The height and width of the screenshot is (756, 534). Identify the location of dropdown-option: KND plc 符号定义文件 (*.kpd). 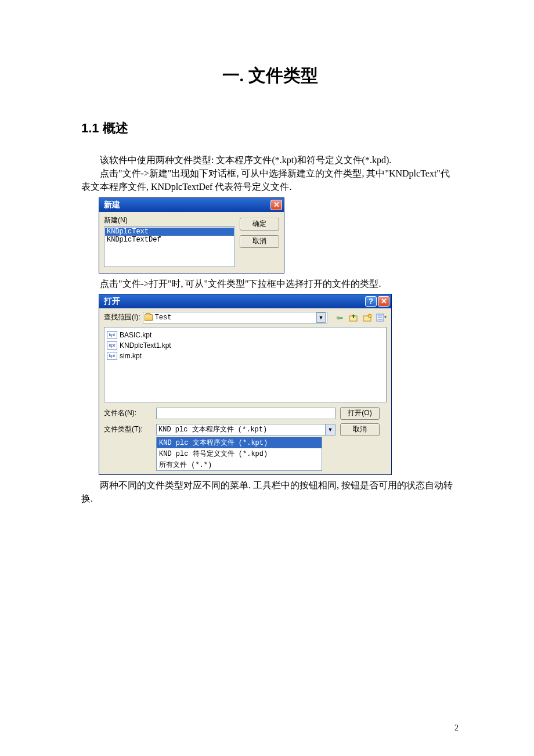
(239, 454).